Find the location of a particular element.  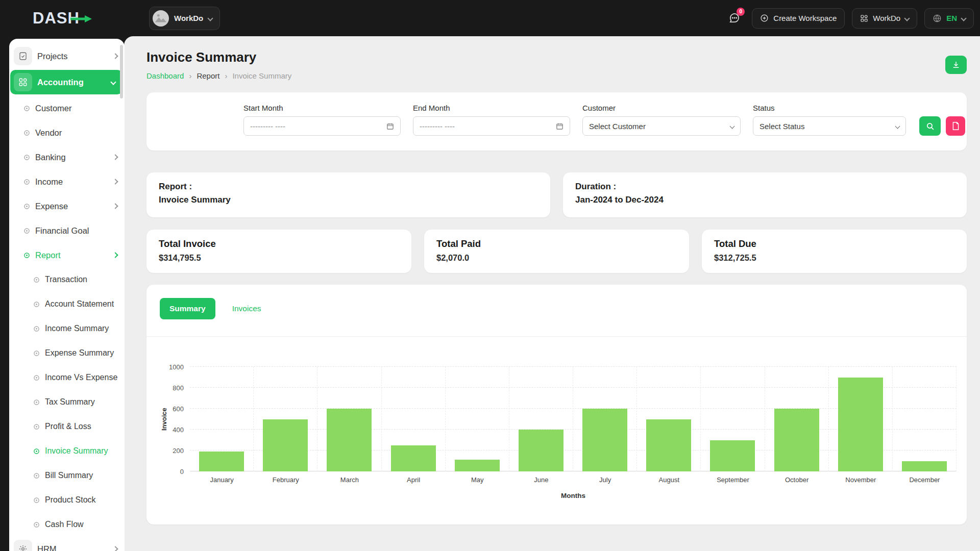

x-tick-label: May is located at coordinates (478, 480).